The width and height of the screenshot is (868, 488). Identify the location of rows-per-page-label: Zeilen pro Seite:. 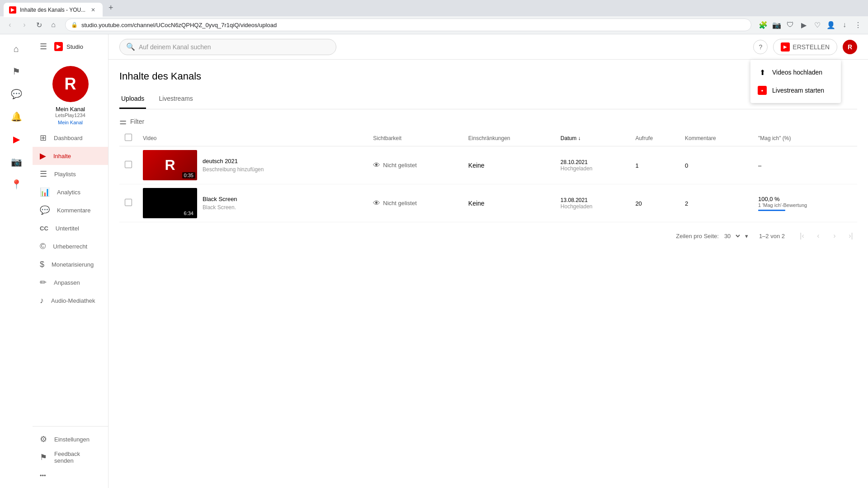
(697, 236).